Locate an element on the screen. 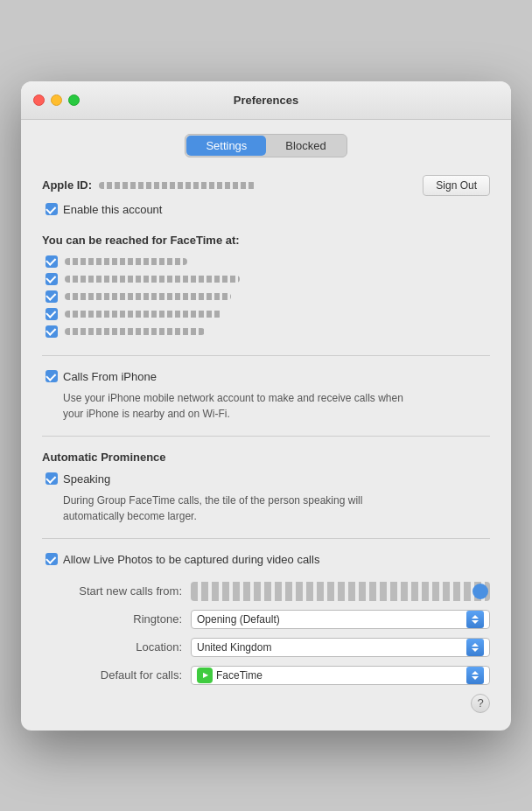  ringtone-value: Opening (Default) is located at coordinates (332, 619).